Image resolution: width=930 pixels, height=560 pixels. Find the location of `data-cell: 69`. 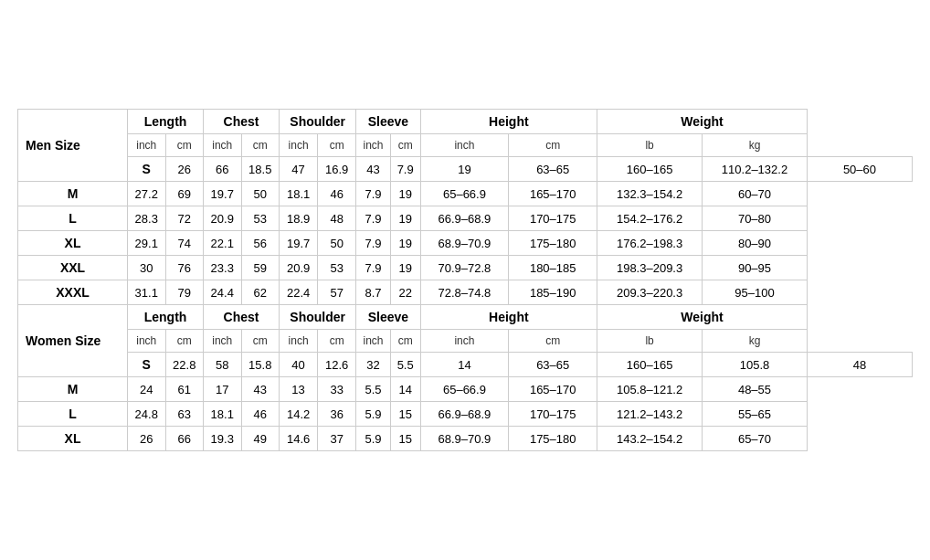

data-cell: 69 is located at coordinates (185, 194).